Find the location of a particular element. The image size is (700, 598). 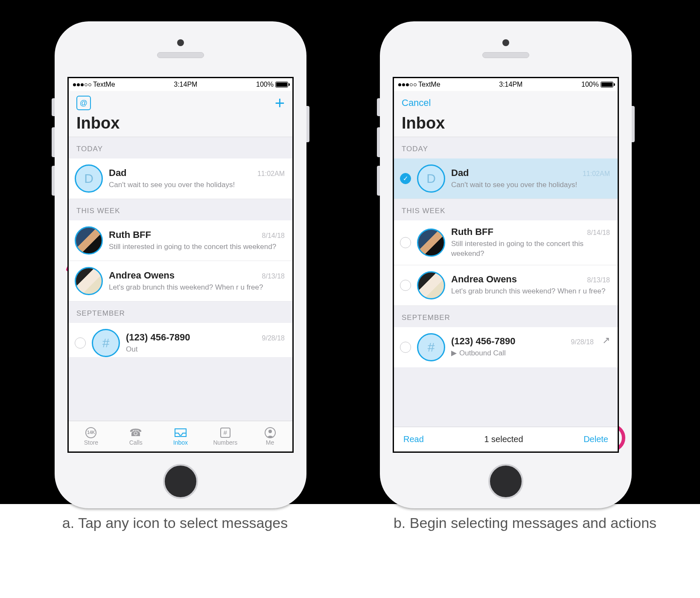

nav-header: @ + Inbox is located at coordinates (181, 114).